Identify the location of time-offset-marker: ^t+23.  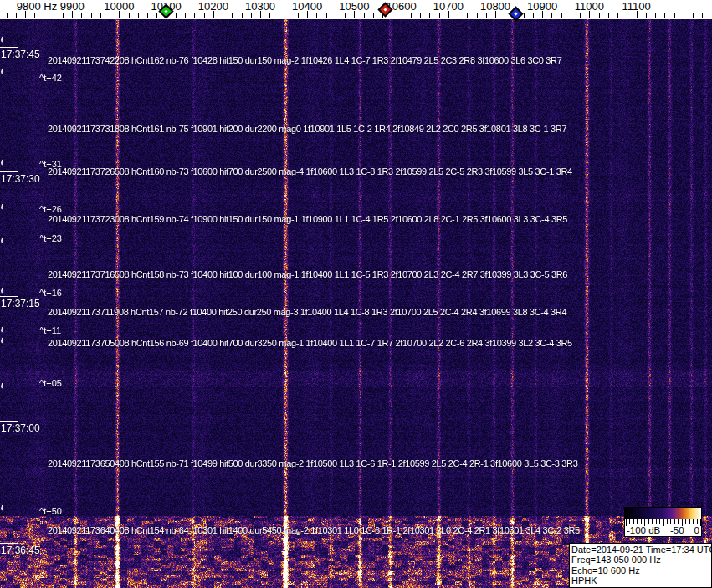
(50, 238).